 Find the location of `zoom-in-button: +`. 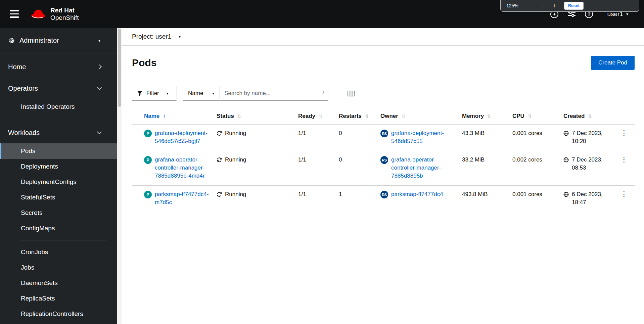

zoom-in-button: + is located at coordinates (554, 6).